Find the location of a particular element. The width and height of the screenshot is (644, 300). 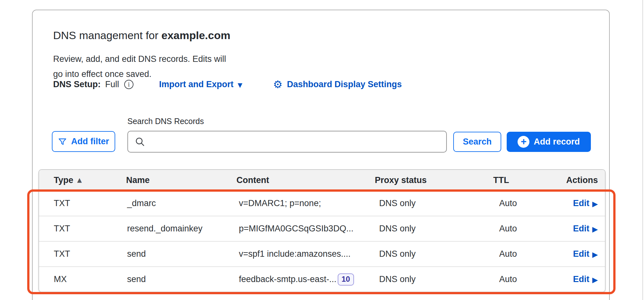

dashboard-settings-group: ⚙ Dashboard Display Settings is located at coordinates (337, 84).